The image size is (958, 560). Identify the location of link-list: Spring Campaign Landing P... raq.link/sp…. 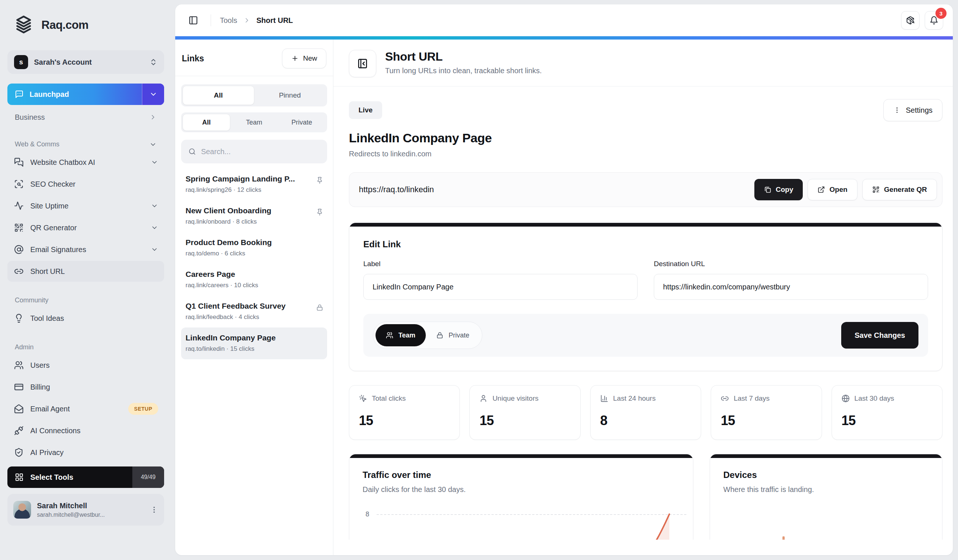
(254, 264).